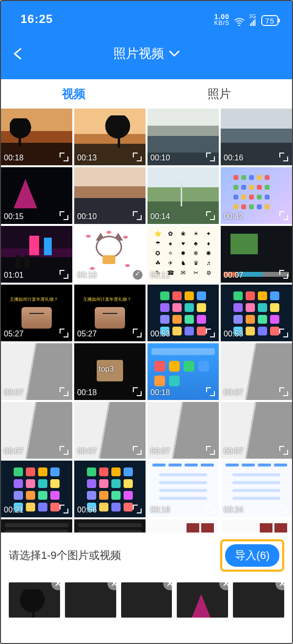 The height and width of the screenshot is (644, 293). I want to click on video-duration: 05:27, so click(87, 334).